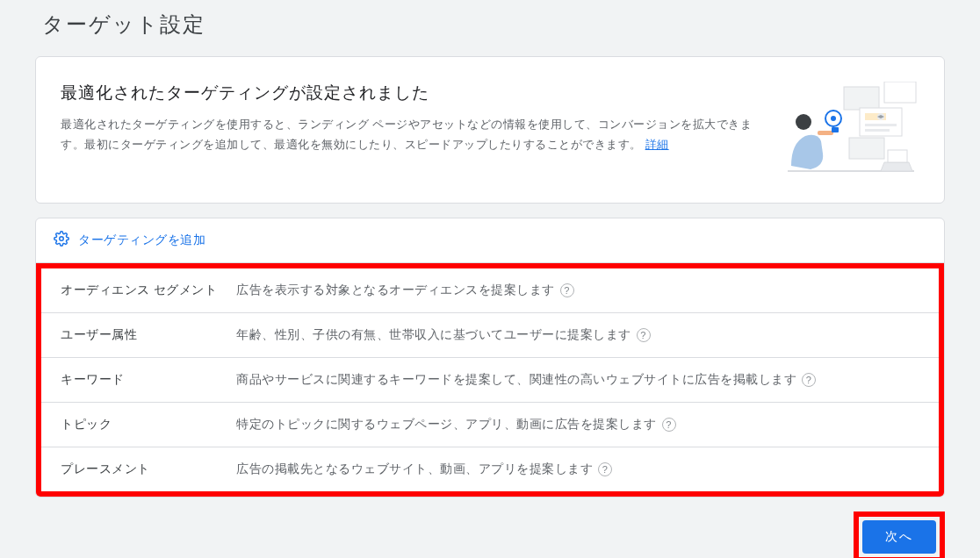 This screenshot has height=558, width=980. What do you see at coordinates (148, 290) in the screenshot?
I see `row-label: オーディエンス セグメント` at bounding box center [148, 290].